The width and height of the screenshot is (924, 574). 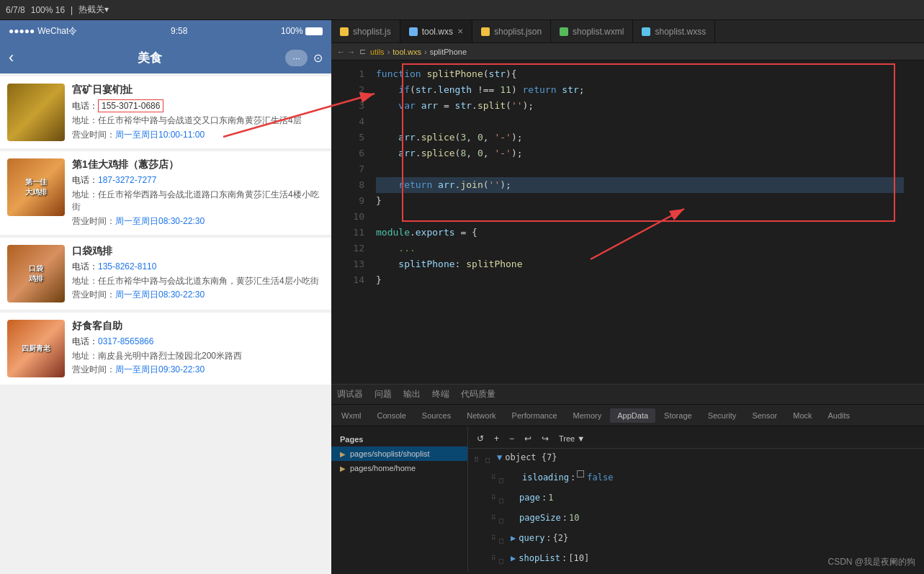 I want to click on drag-icon-root: ⠿, so click(x=478, y=460).